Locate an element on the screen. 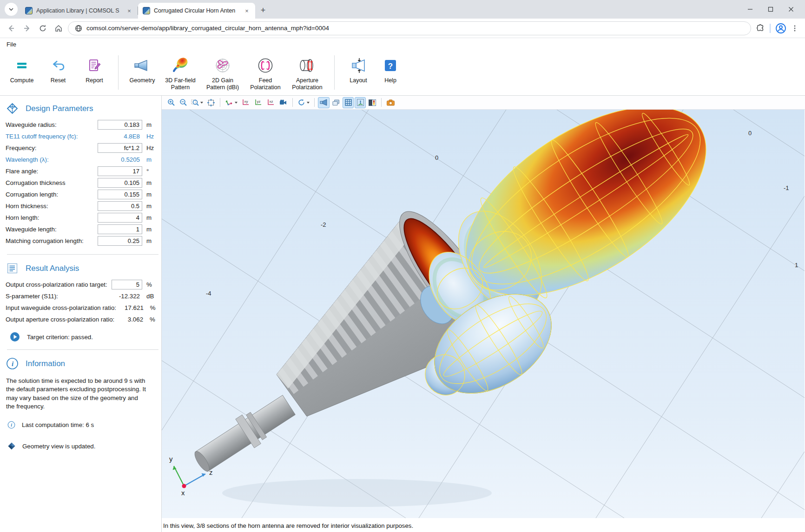 This screenshot has width=805, height=532. waveguide-radius-input is located at coordinates (120, 125).